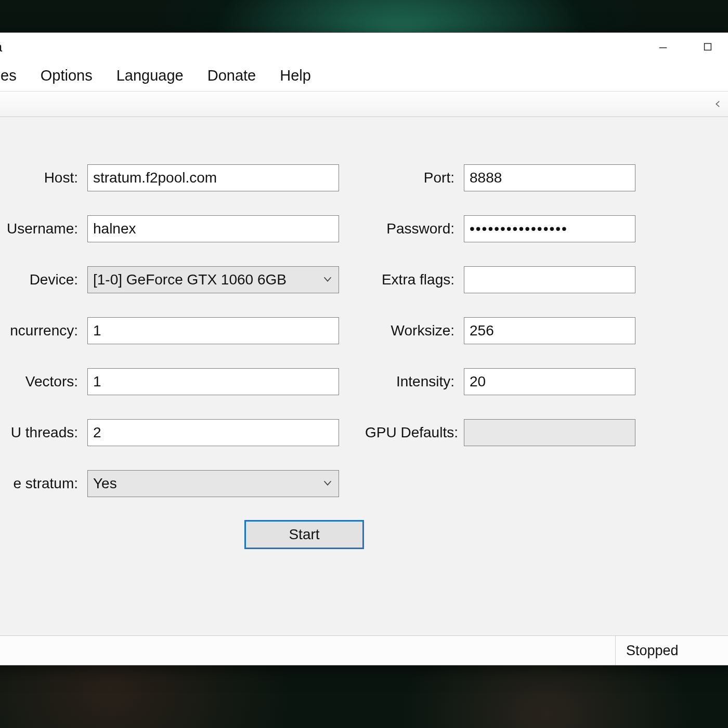  Describe the element at coordinates (550, 178) in the screenshot. I see `port-input` at that location.